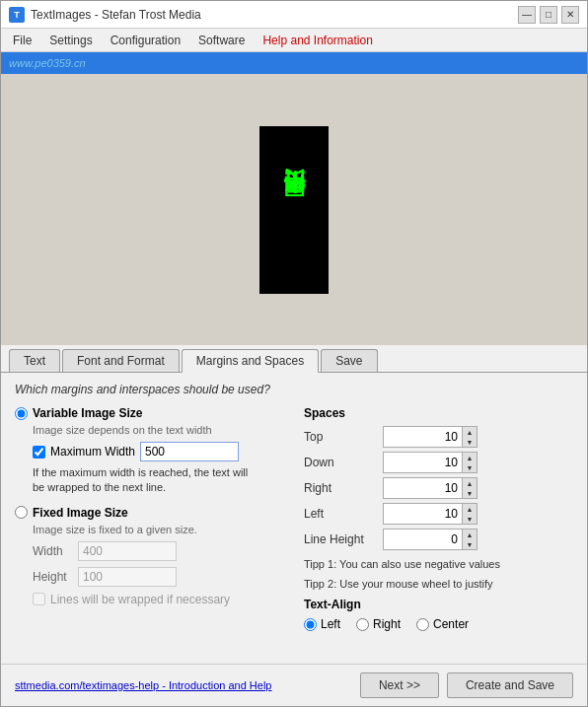 The width and height of the screenshot is (588, 707). Describe the element at coordinates (93, 452) in the screenshot. I see `max-width-label: Maximum Width` at that location.